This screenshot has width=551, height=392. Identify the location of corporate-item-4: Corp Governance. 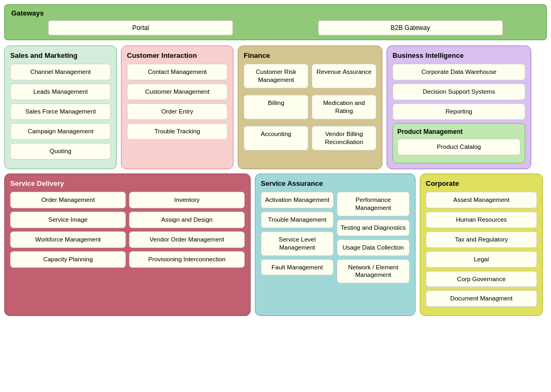
(481, 280).